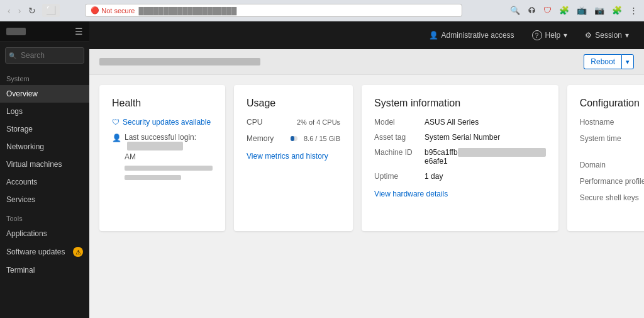 The width and height of the screenshot is (644, 318). I want to click on browser-icons: 🔍 ⮉ 🛡 🧩 📺 📷 🧩 ⋮, so click(574, 10).